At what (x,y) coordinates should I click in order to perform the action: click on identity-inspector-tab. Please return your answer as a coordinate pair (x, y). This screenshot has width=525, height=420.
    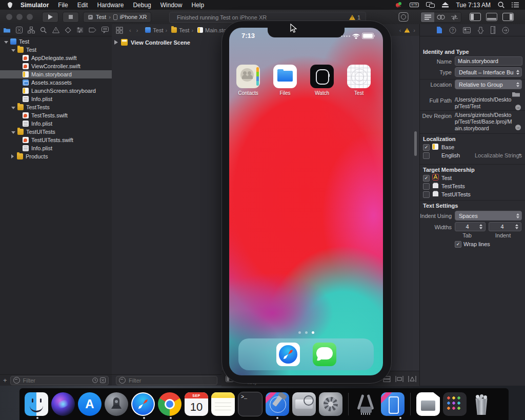
    Looking at the image, I should click on (467, 30).